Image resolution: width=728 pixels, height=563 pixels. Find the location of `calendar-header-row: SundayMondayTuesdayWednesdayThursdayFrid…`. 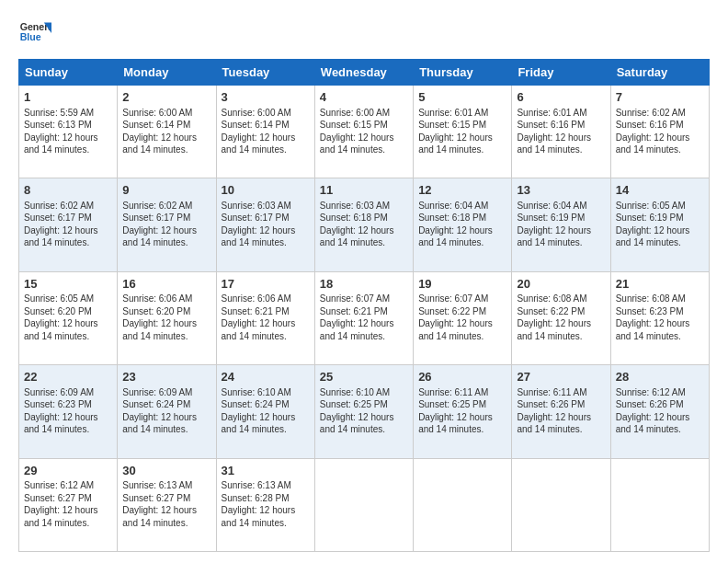

calendar-header-row: SundayMondayTuesdayWednesdayThursdayFrid… is located at coordinates (364, 73).